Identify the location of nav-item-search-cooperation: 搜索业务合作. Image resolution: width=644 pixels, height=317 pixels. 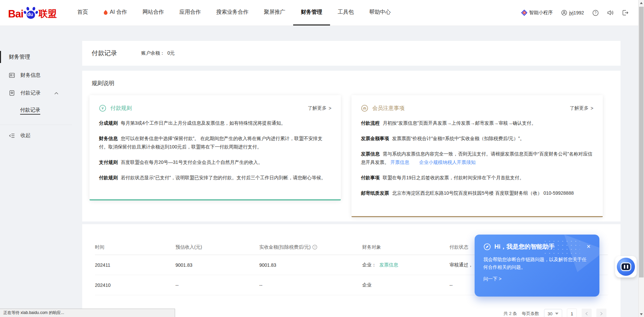
(232, 13).